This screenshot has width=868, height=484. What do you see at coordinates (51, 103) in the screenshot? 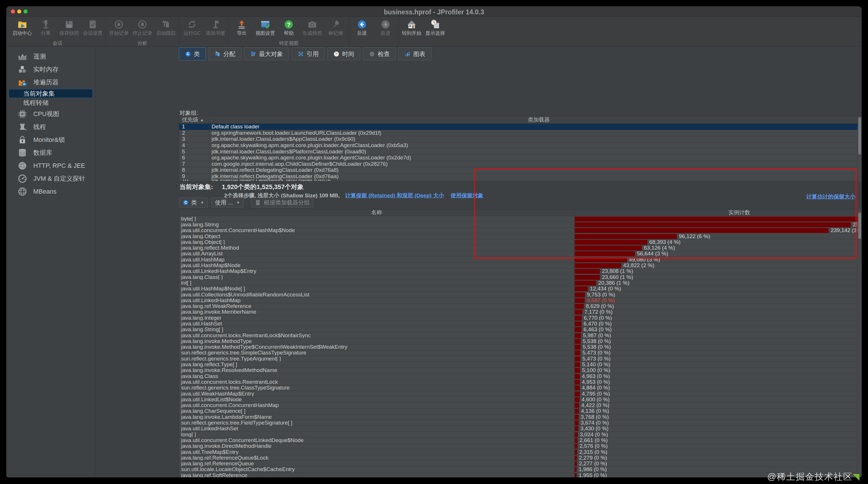
I see `sidebar-subitem: 线程转储` at bounding box center [51, 103].